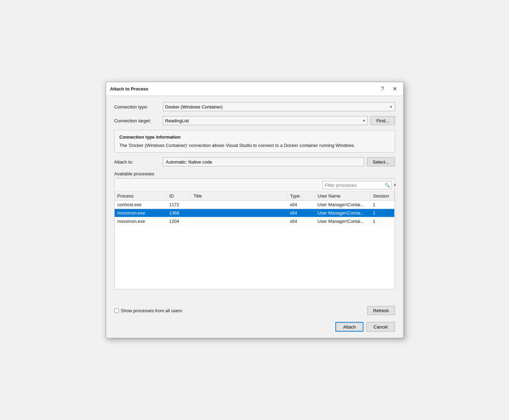  I want to click on col-header-session: Session, so click(382, 196).